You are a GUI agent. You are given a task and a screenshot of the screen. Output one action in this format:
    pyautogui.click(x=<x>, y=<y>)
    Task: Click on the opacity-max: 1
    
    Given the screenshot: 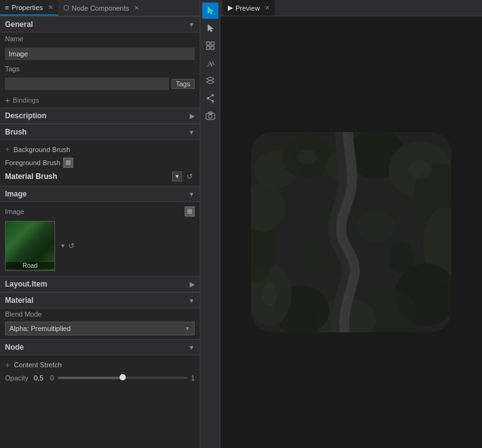 What is the action you would take?
    pyautogui.click(x=193, y=378)
    